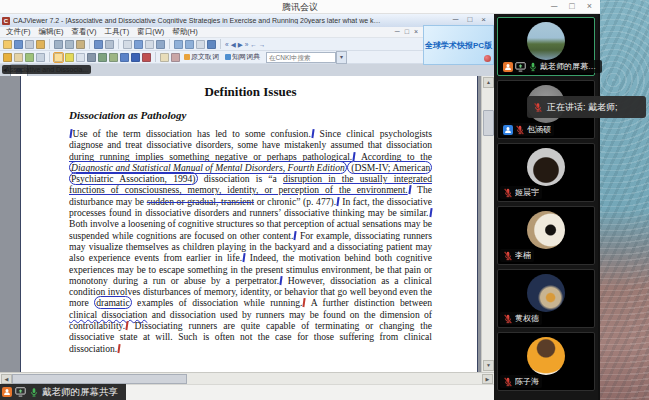  What do you see at coordinates (160, 44) in the screenshot?
I see `thumbnail-view-icon` at bounding box center [160, 44].